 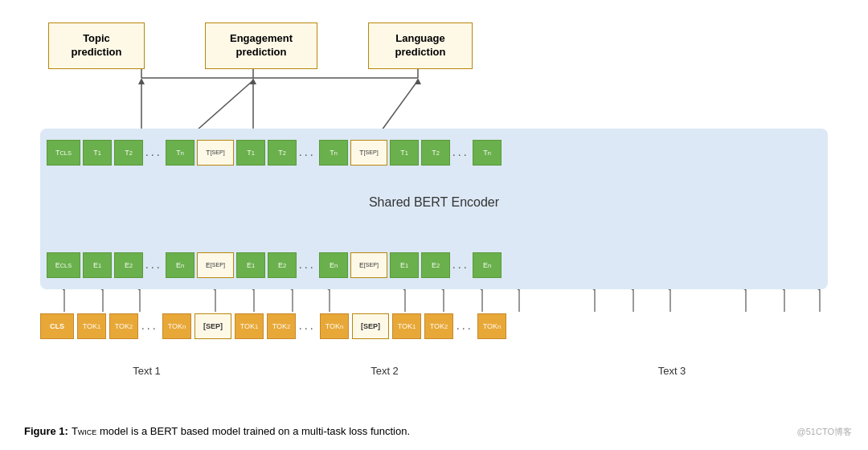 I want to click on tokn-input-token-1: TOKn, so click(x=177, y=326).